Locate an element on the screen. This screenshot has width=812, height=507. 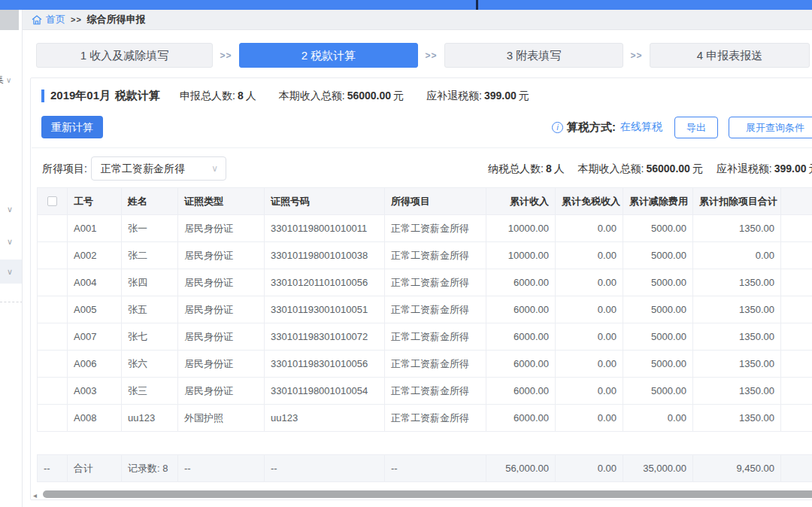
checkbox-header-cell is located at coordinates (53, 202).